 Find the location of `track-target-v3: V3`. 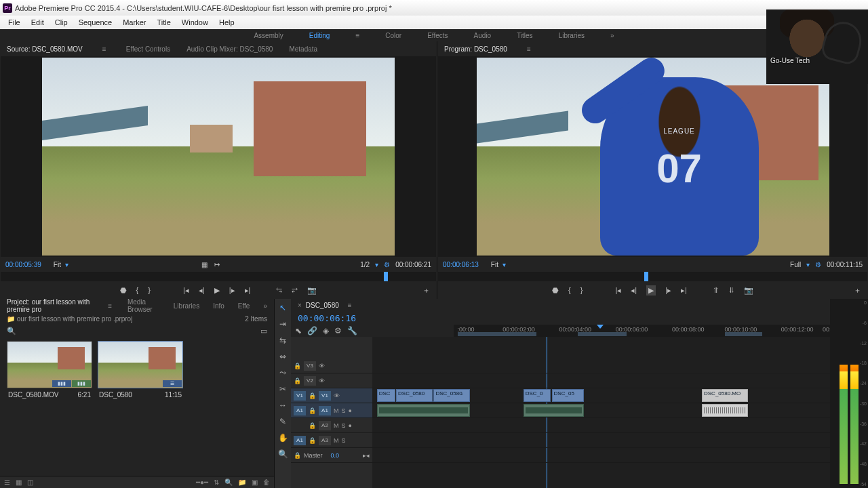

track-target-v3: V3 is located at coordinates (310, 366).